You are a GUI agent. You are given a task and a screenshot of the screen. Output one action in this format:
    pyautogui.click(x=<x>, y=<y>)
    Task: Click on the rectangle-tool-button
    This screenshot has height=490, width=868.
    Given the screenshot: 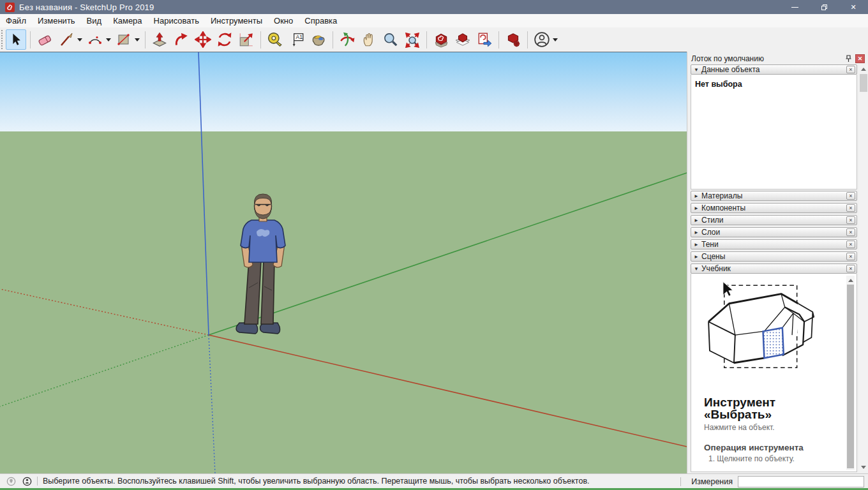 What is the action you would take?
    pyautogui.click(x=124, y=40)
    